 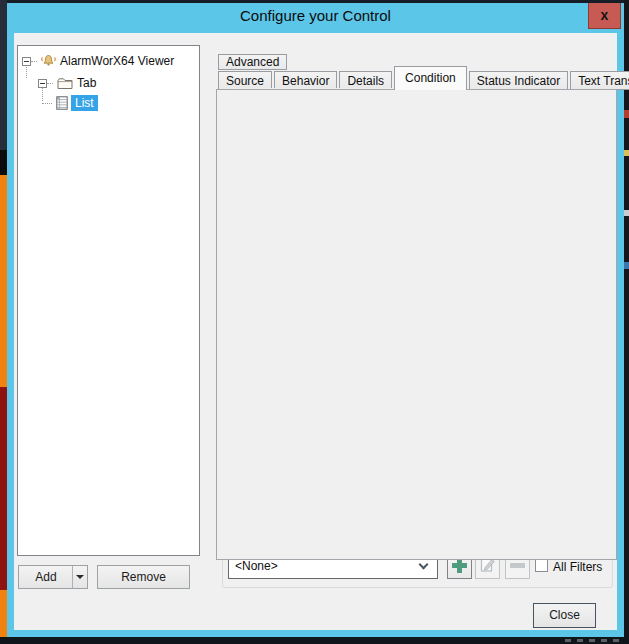 I want to click on add-split-button: Add, so click(x=53, y=577).